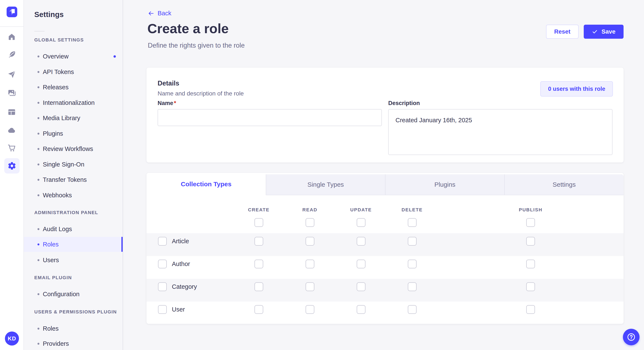  What do you see at coordinates (259, 241) in the screenshot?
I see `checkbox-article-create` at bounding box center [259, 241].